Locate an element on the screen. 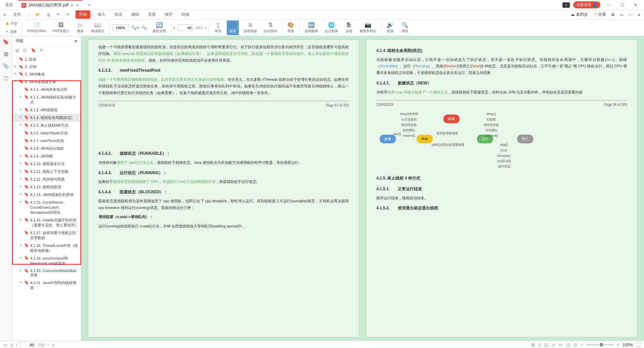 The height and width of the screenshot is (348, 644). bookmark-item: ▸🔖4.1.18. ThreadLocal作用（线程本地存储） is located at coordinates (46, 248).